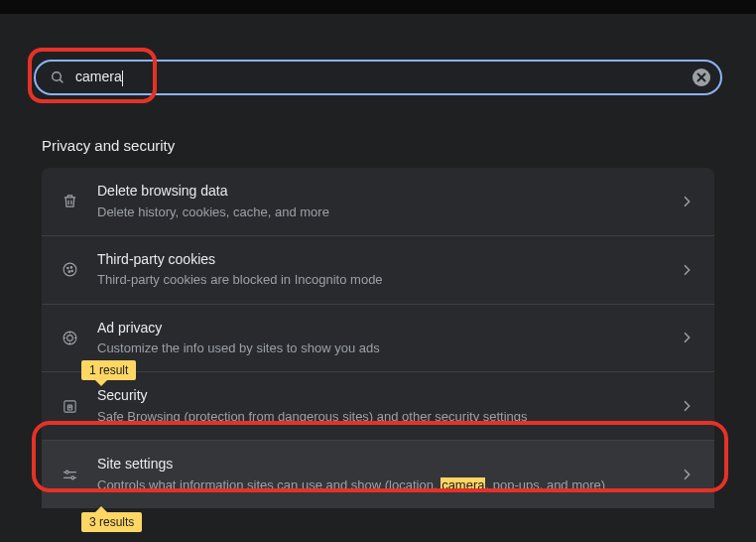  What do you see at coordinates (378, 77) in the screenshot?
I see `search-field: camera` at bounding box center [378, 77].